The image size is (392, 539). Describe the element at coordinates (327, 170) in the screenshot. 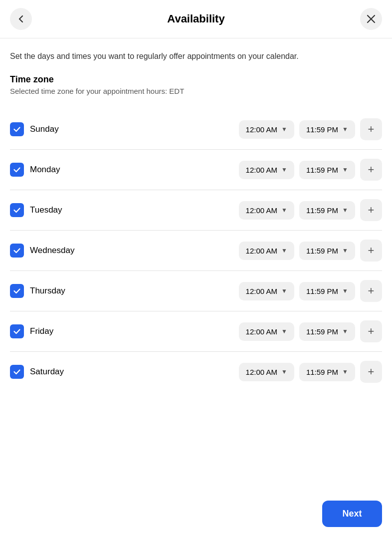

I see `end-time-monday: 11:59 PM ▼` at that location.